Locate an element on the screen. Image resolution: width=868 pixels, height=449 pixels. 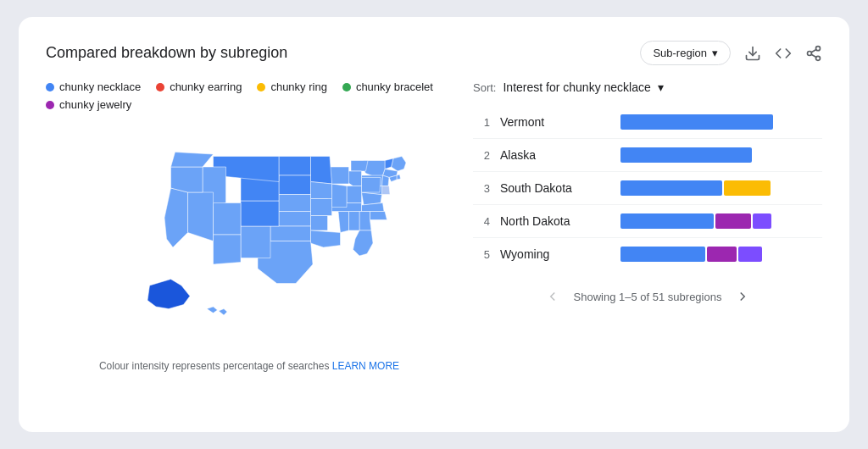
legend: chunky necklace chunky earring chunky ri… is located at coordinates (249, 96).